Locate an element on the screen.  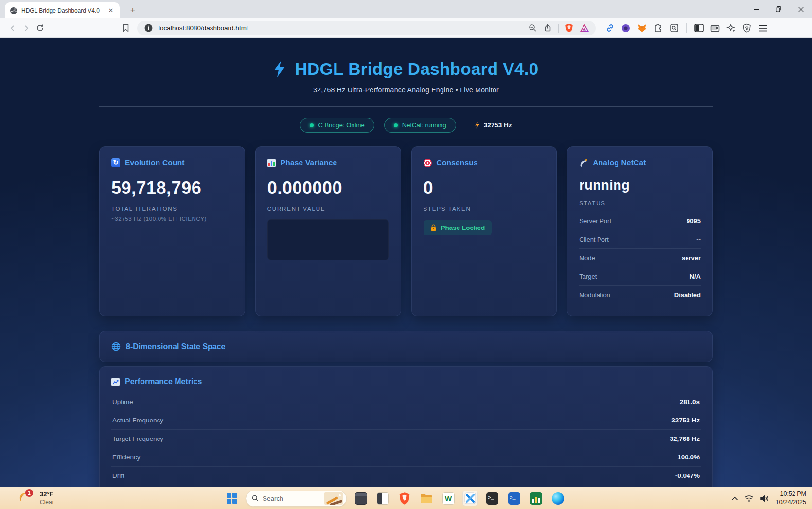
evolution-count-note: ~32753 HZ (100.0% EFFICIENCY) is located at coordinates (172, 219).